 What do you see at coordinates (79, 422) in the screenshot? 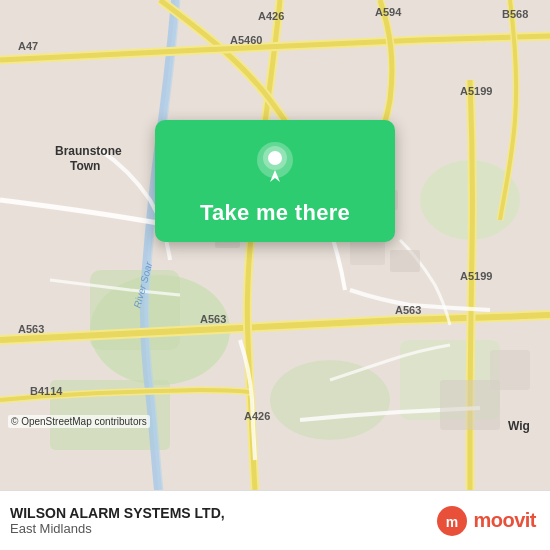
I see `osm-attribution: © OpenStreetMap contributors` at bounding box center [79, 422].